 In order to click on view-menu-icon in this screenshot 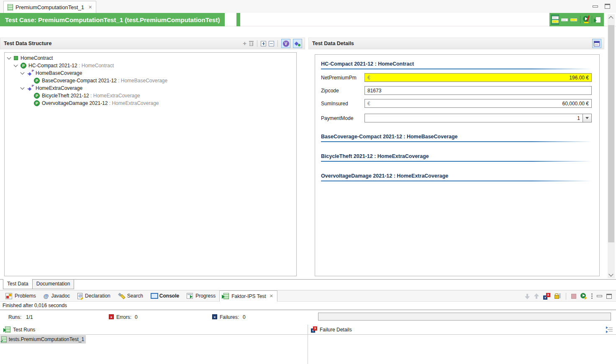, I will do `click(592, 296)`.